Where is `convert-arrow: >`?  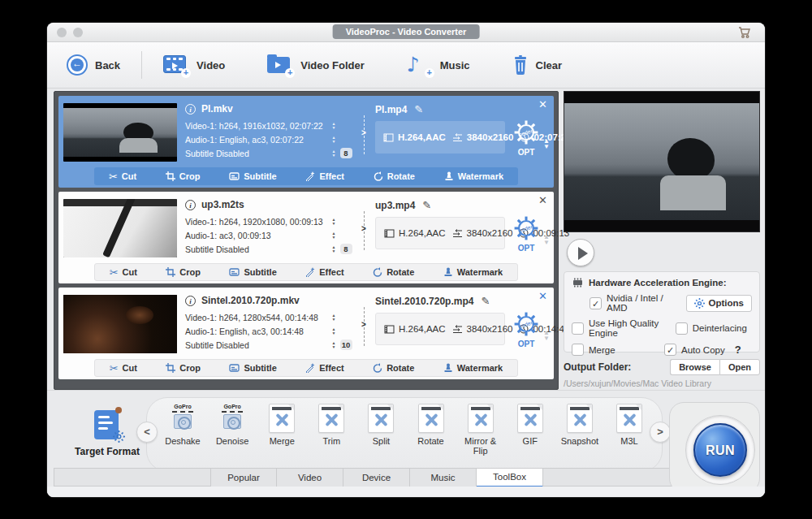
convert-arrow: > is located at coordinates (365, 326).